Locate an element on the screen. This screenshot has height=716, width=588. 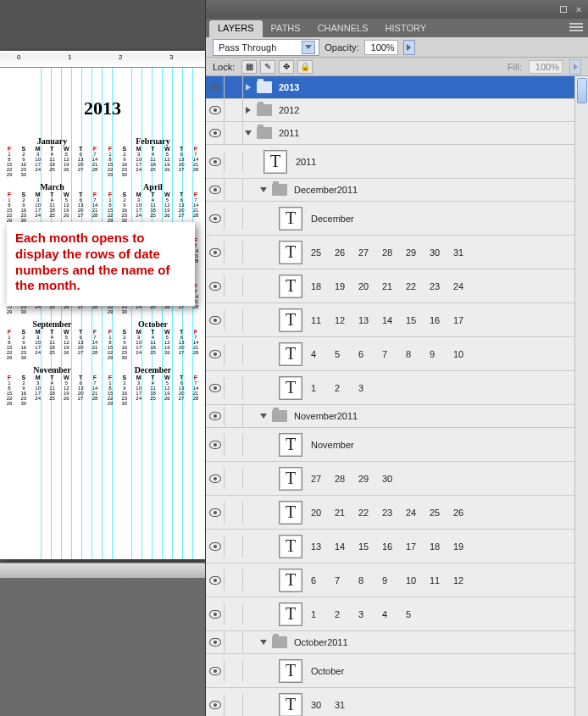
scrollbar-thumb is located at coordinates (582, 91).